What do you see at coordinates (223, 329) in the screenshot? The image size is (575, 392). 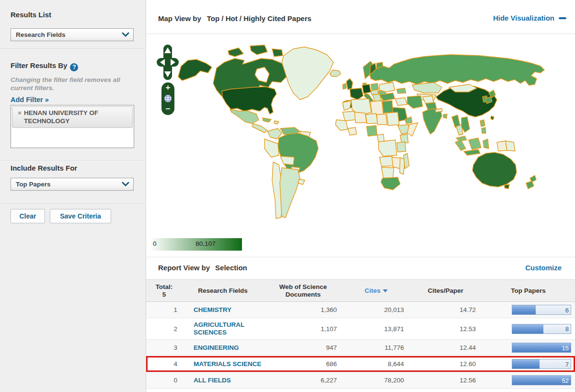 I see `research-field-link: AGRICULTURAL SCIENCES` at bounding box center [223, 329].